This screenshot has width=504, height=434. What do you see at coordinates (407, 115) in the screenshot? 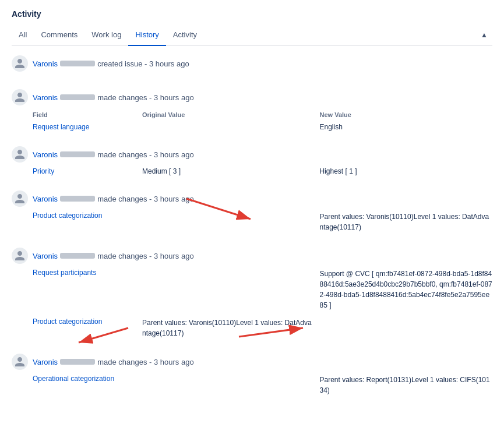
I see `col-new: New Value` at bounding box center [407, 115].